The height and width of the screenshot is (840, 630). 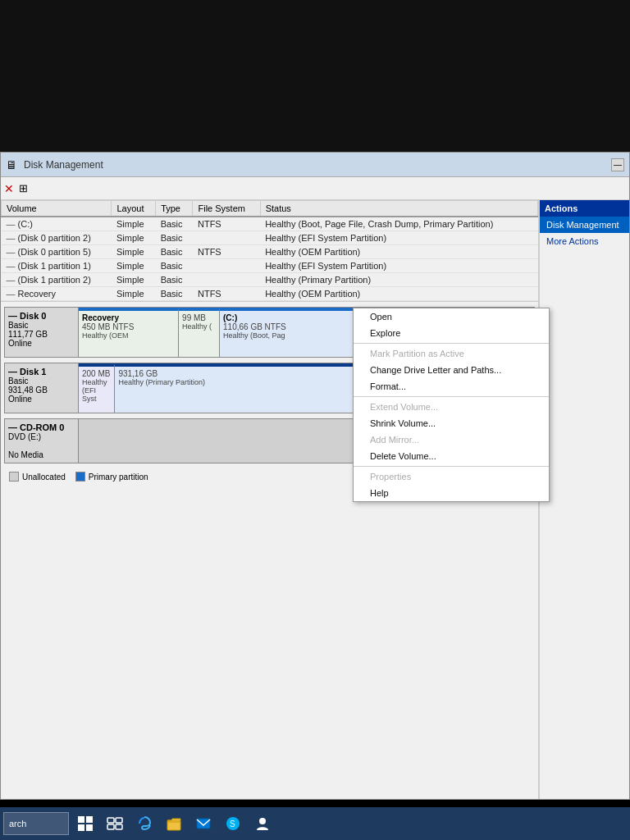 What do you see at coordinates (399, 294) in the screenshot?
I see `cell-status: Healthy (OEM Partition)` at bounding box center [399, 294].